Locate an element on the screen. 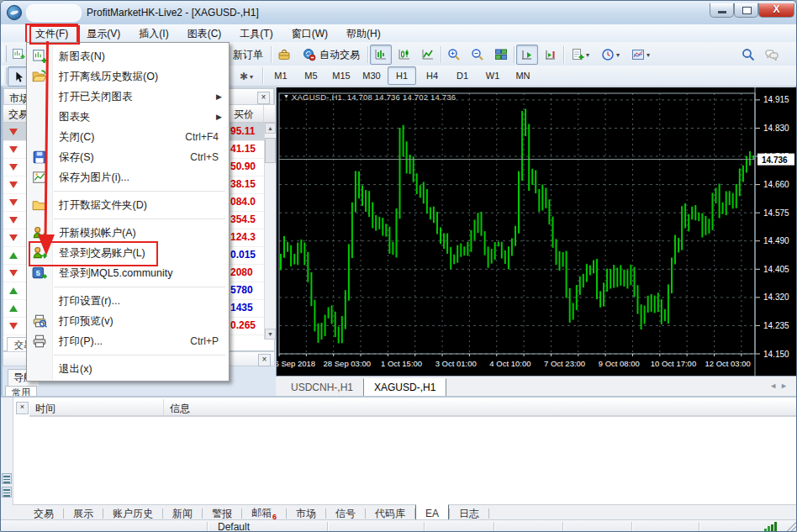 The image size is (797, 532). app-logo-icon is located at coordinates (14, 13).